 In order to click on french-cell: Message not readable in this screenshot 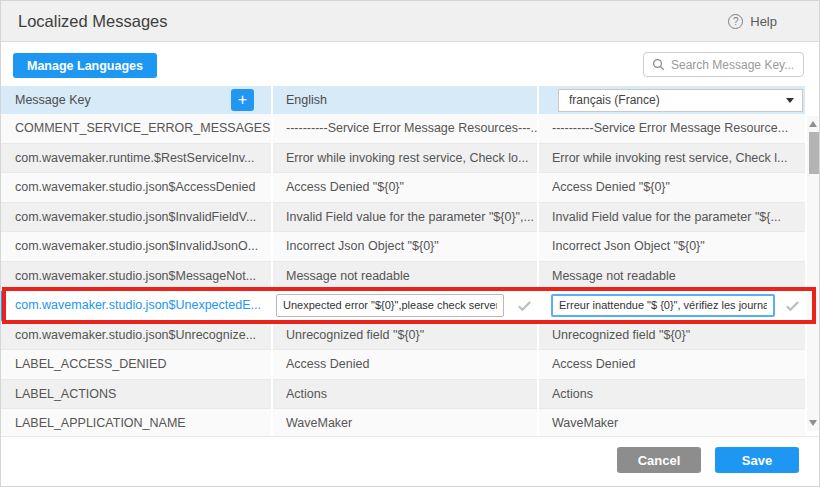, I will do `click(672, 277)`.